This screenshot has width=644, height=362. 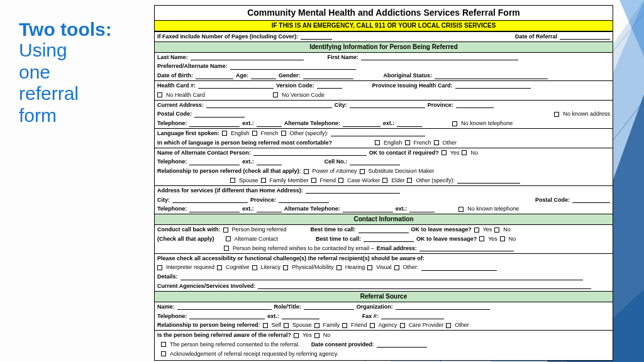 What do you see at coordinates (225, 133) in the screenshot?
I see `english-checkbox` at bounding box center [225, 133].